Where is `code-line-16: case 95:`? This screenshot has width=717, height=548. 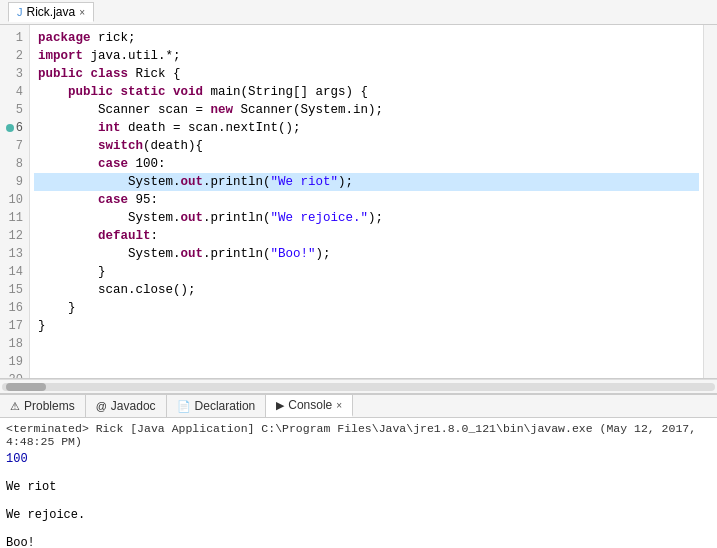 code-line-16: case 95: is located at coordinates (366, 200).